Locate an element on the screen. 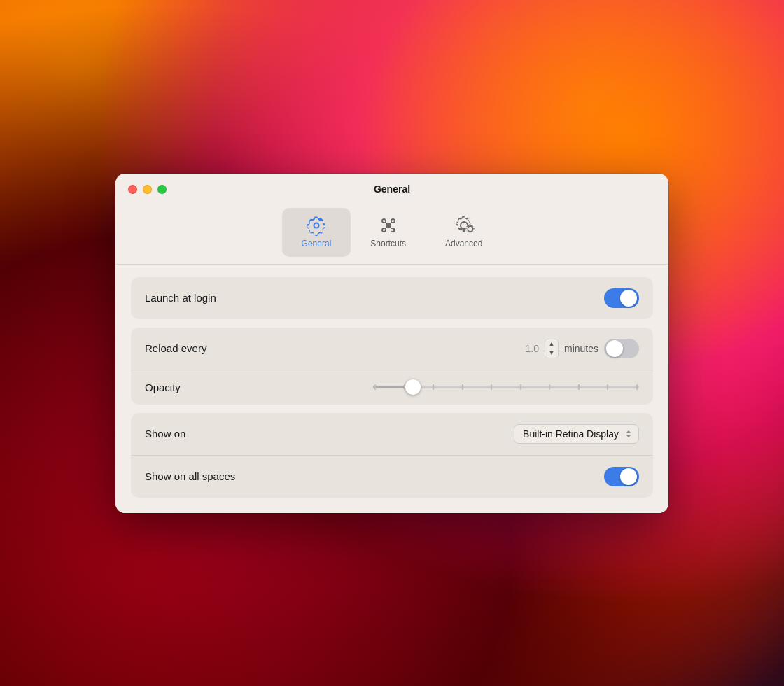 Image resolution: width=784 pixels, height=686 pixels. show-on-card: Show on Built-in Retina Display Show on … is located at coordinates (392, 455).